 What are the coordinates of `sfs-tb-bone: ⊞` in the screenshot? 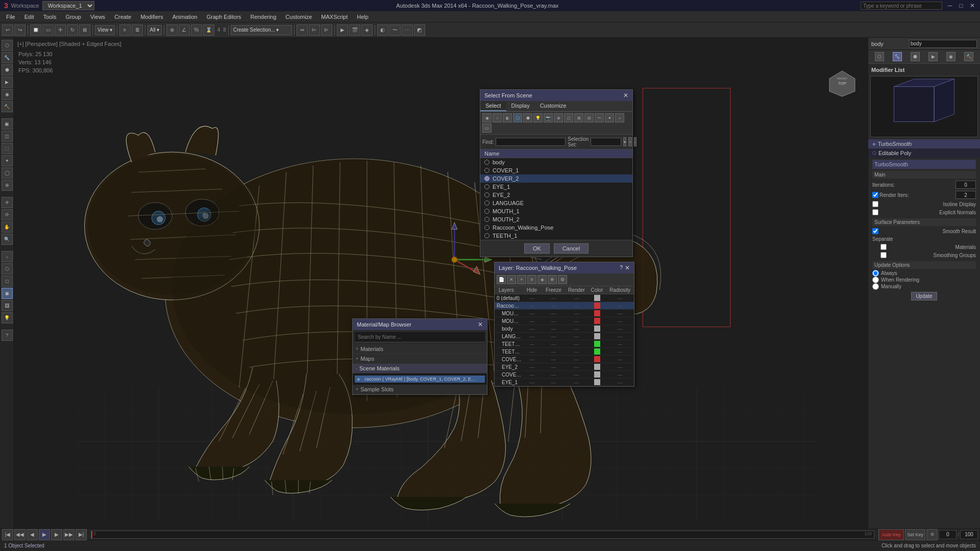 It's located at (579, 118).